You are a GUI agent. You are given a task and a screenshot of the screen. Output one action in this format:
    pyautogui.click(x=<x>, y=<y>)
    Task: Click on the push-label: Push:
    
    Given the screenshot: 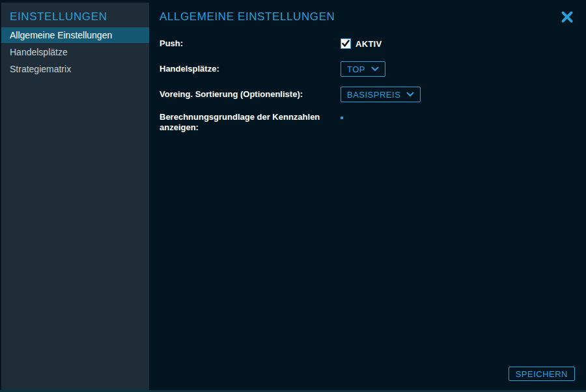 What is the action you would take?
    pyautogui.click(x=250, y=44)
    